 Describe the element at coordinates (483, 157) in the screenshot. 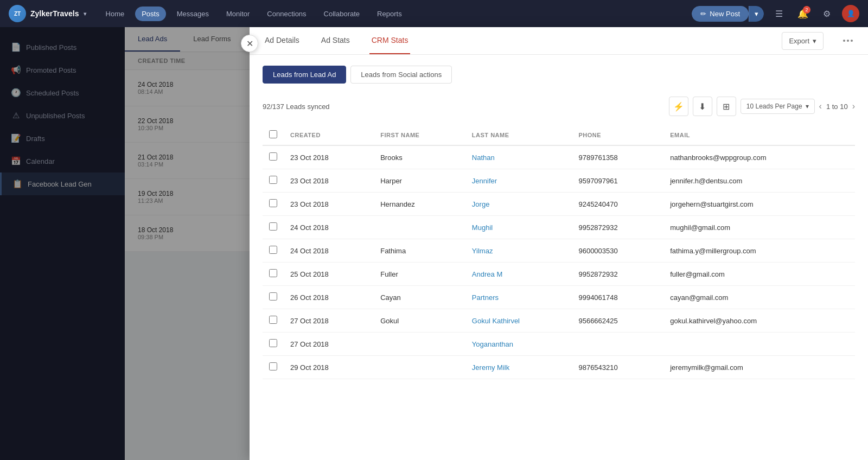

I see `lead-name-link: Nathan` at that location.